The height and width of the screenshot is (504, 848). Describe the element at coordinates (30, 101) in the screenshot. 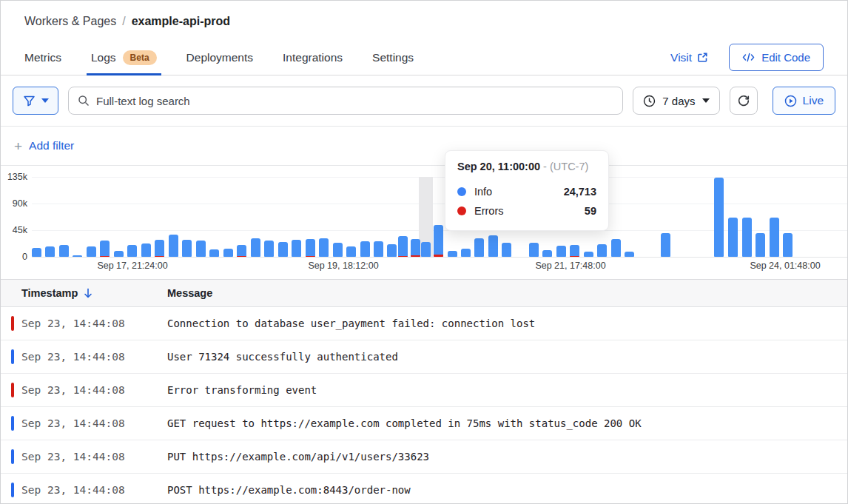

I see `funnel-icon` at that location.